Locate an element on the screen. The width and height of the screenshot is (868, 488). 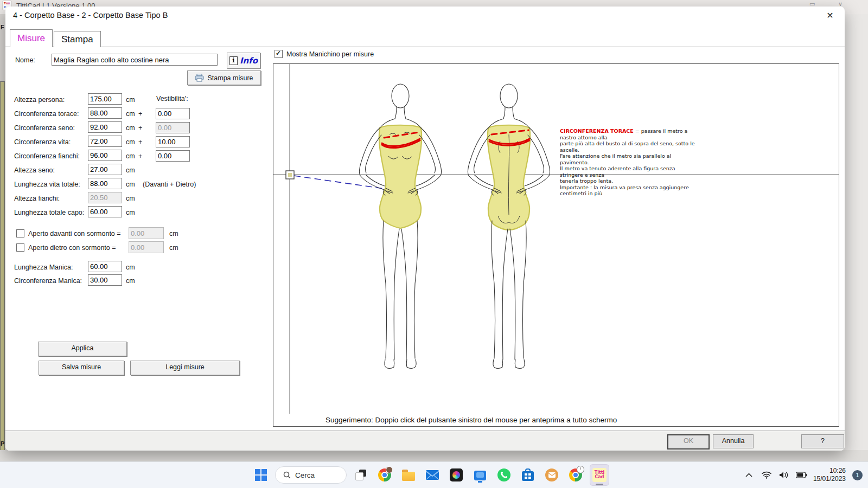
instruction-body: = passare il metro a nastro attorno alla… is located at coordinates (627, 162).